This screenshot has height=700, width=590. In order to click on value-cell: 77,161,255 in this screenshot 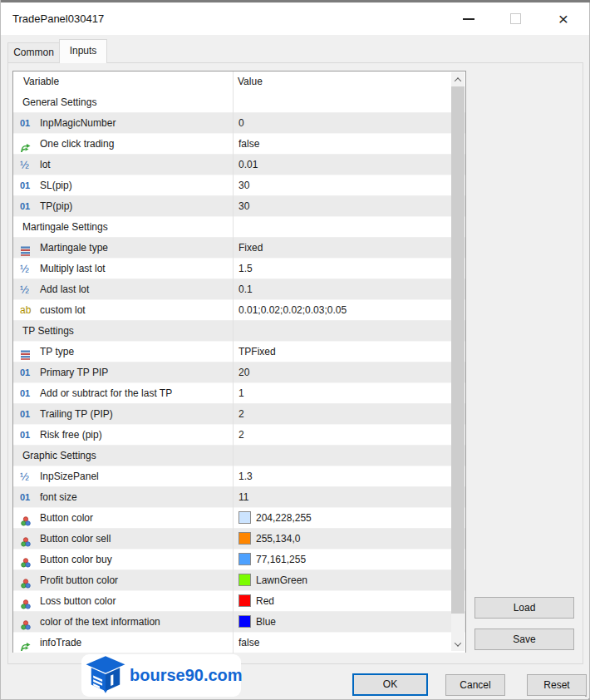, I will do `click(342, 560)`.